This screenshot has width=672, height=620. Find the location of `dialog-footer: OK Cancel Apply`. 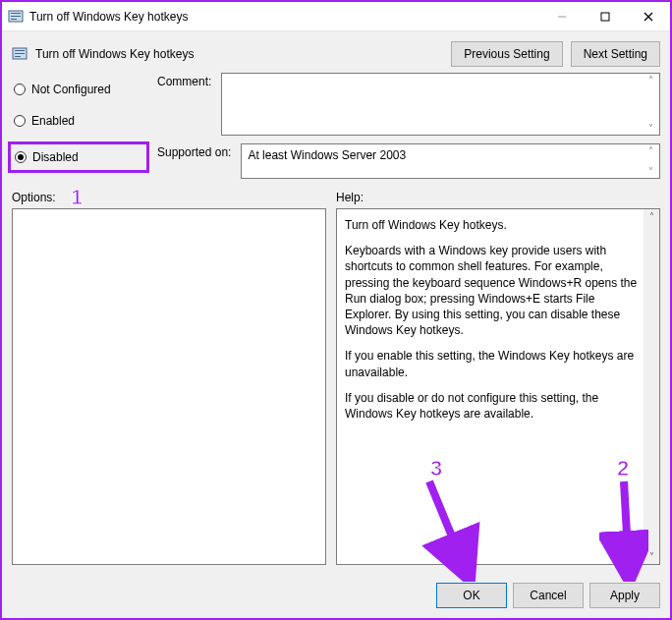

dialog-footer: OK Cancel Apply is located at coordinates (336, 595).